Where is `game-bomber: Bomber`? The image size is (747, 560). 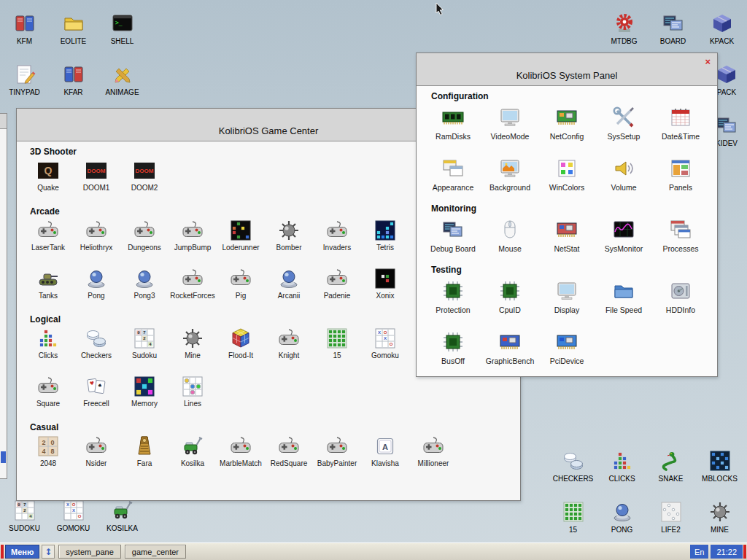
game-bomber: Bomber is located at coordinates (289, 235).